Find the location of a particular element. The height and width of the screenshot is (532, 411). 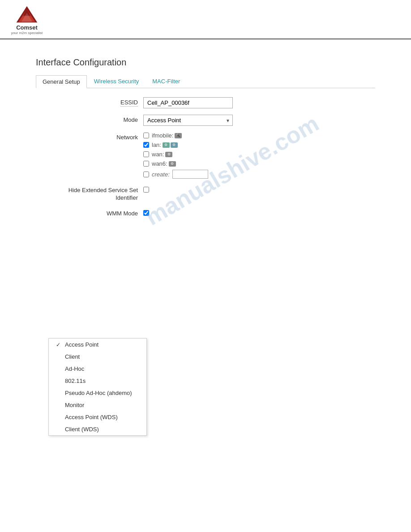

logo-subtext: your m2m specialist is located at coordinates (27, 33).